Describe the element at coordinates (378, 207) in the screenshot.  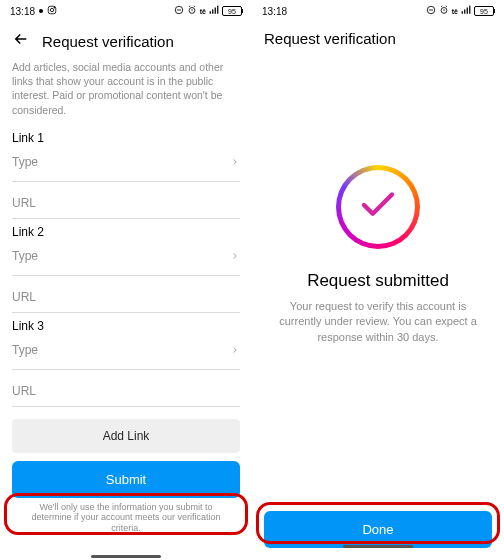
I see `success-gradient-circle` at that location.